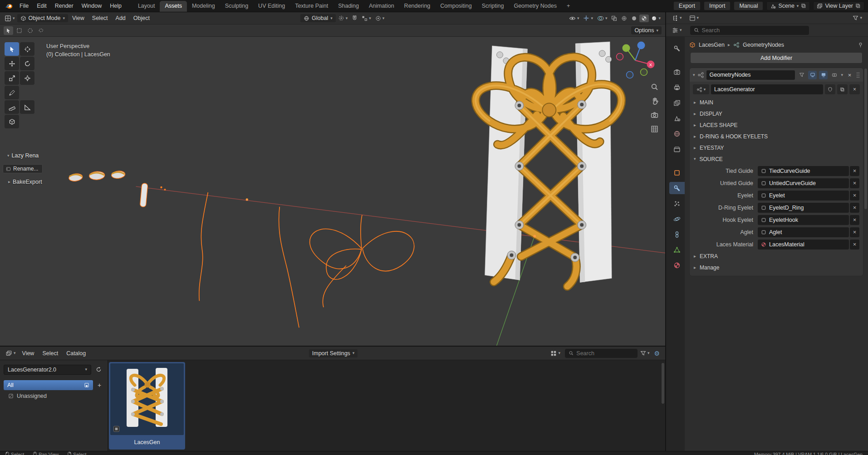 This screenshot has width=868, height=455. I want to click on catalog-item-unassigned: Unassigned, so click(54, 396).